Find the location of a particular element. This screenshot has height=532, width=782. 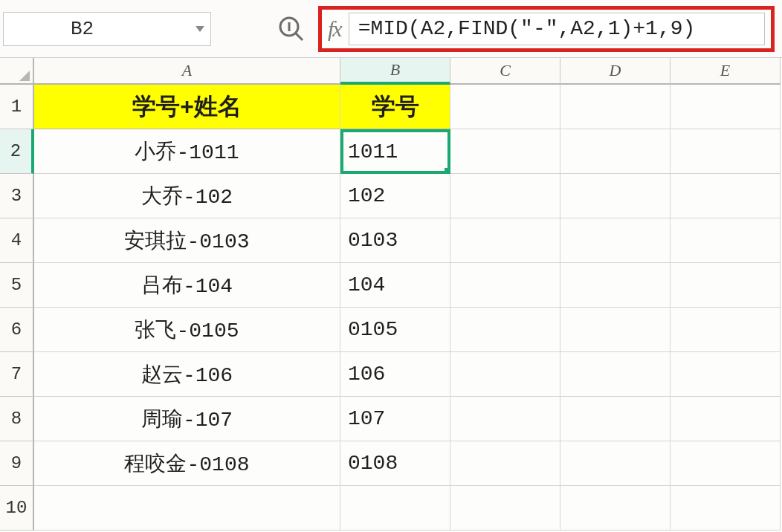

name-box: B2 is located at coordinates (107, 29).